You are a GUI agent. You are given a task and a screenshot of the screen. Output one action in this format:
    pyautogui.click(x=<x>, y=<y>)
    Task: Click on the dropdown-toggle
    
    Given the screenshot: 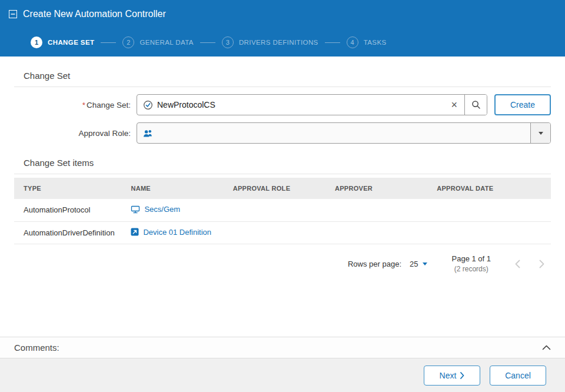 What is the action you would take?
    pyautogui.click(x=540, y=133)
    